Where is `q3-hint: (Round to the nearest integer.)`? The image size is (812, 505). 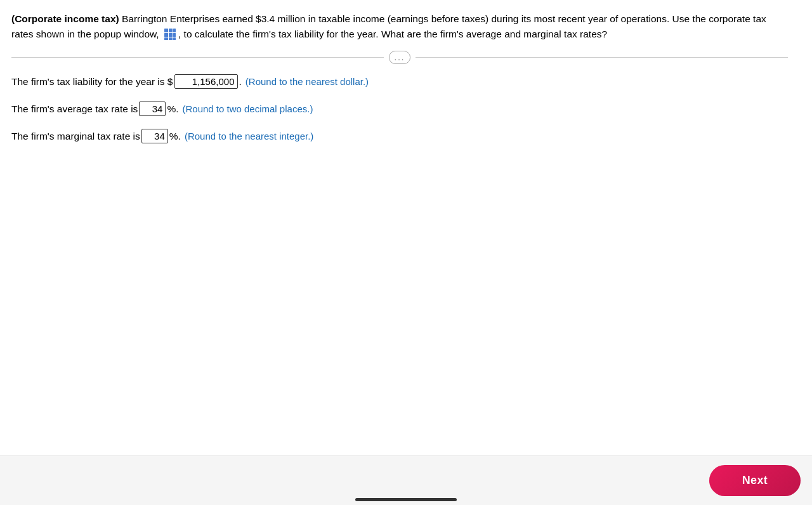
q3-hint: (Round to the nearest integer.) is located at coordinates (249, 136).